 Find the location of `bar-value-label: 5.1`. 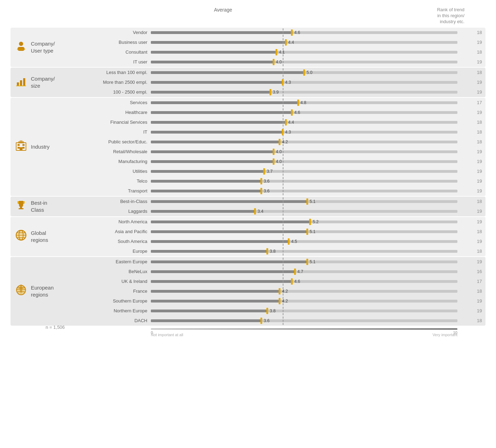

bar-value-label: 5.1 is located at coordinates (313, 232).